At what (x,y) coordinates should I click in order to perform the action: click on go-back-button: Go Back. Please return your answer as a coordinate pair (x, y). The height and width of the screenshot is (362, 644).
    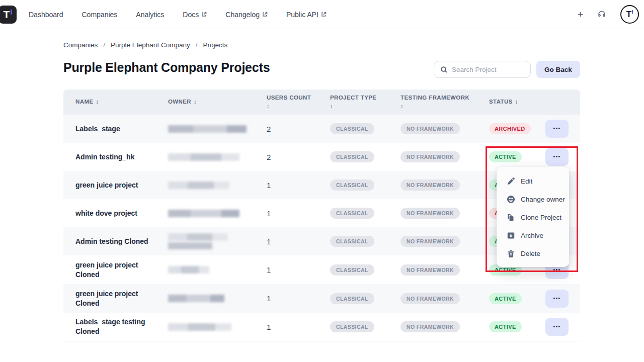
    Looking at the image, I should click on (558, 69).